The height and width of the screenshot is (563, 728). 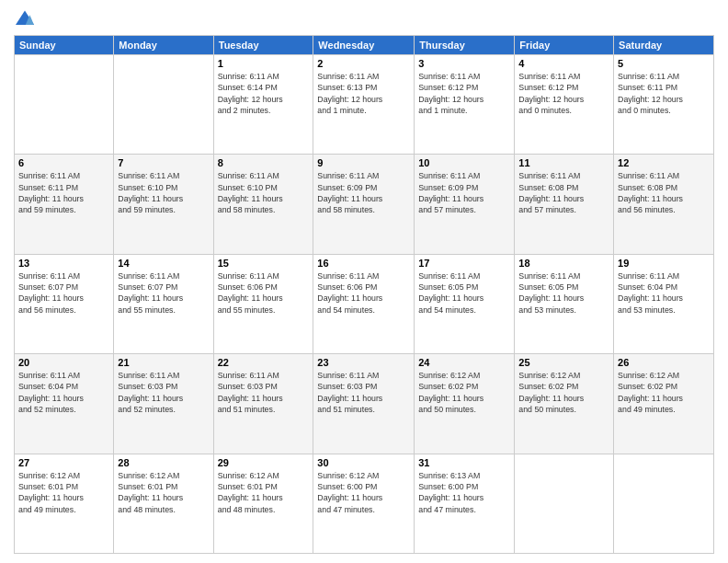 What do you see at coordinates (264, 463) in the screenshot?
I see `day-number: 29` at bounding box center [264, 463].